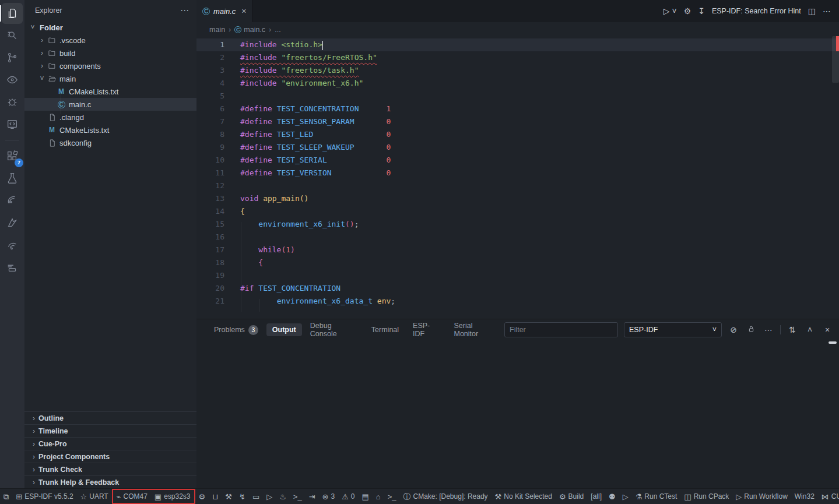 The image size is (839, 504). What do you see at coordinates (236, 330) in the screenshot?
I see `panel-tab-problems: Problems3` at bounding box center [236, 330].